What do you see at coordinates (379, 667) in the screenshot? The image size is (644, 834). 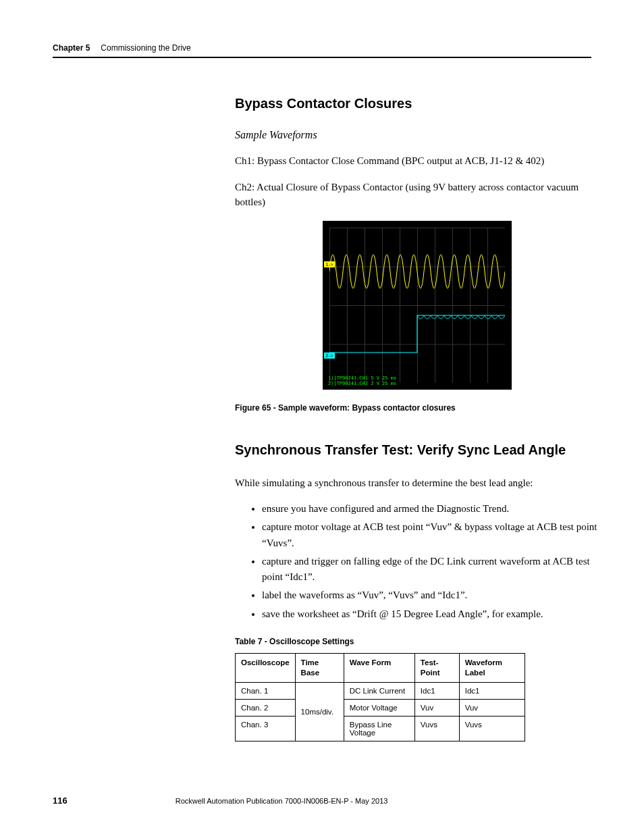 I see `th-wave-form: Wave Form` at bounding box center [379, 667].